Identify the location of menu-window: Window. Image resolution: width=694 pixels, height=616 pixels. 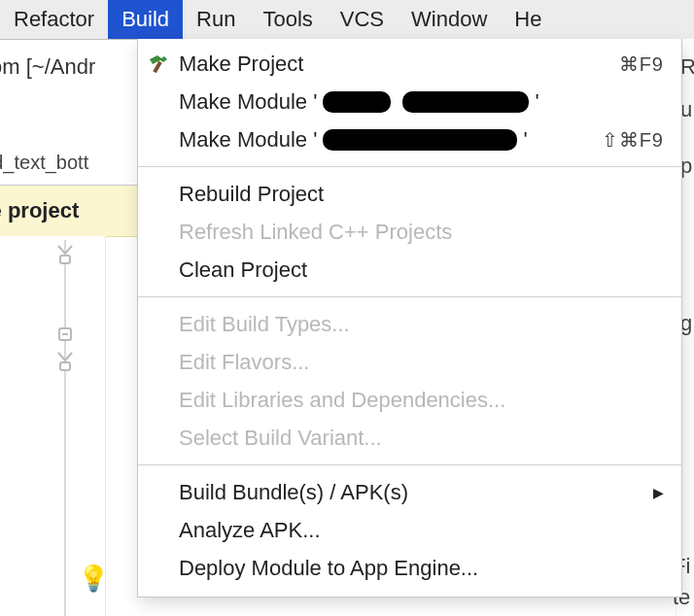
(449, 19).